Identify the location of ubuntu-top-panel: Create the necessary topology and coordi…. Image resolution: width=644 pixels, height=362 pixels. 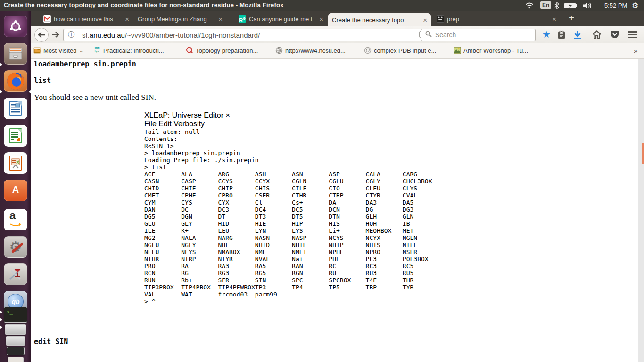
(322, 6).